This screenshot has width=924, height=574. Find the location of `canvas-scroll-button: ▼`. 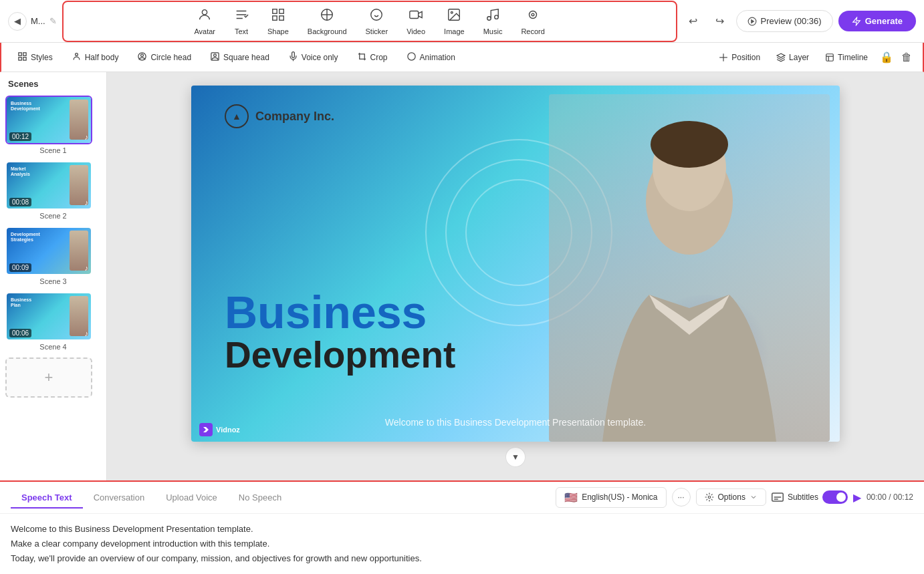

canvas-scroll-button: ▼ is located at coordinates (515, 457).